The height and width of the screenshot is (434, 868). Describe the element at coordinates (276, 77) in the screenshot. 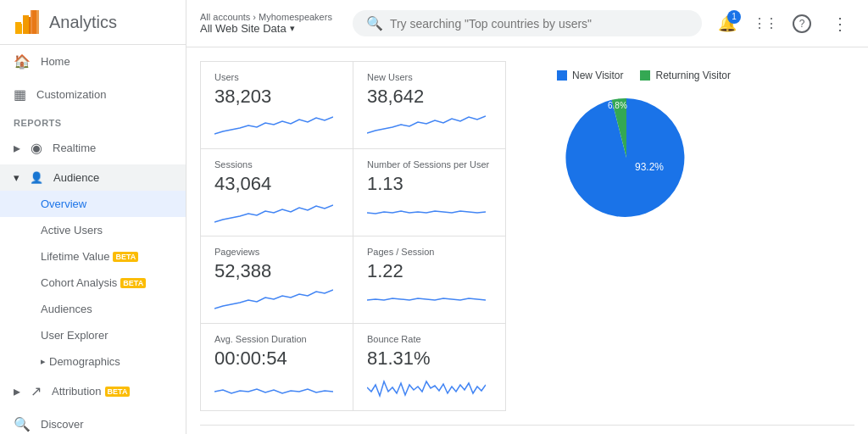

I see `metric-label-0: Users` at that location.